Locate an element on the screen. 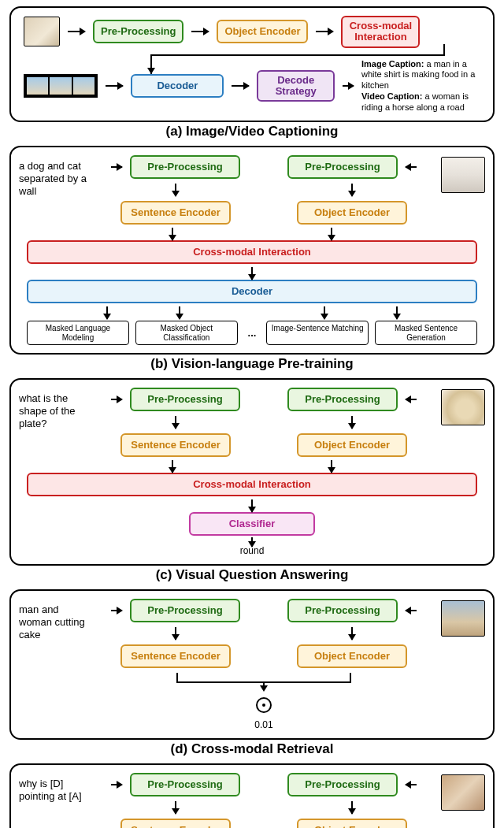 The width and height of the screenshot is (504, 828). panel-a-caption: (a) Image/Video Captioning is located at coordinates (252, 132).